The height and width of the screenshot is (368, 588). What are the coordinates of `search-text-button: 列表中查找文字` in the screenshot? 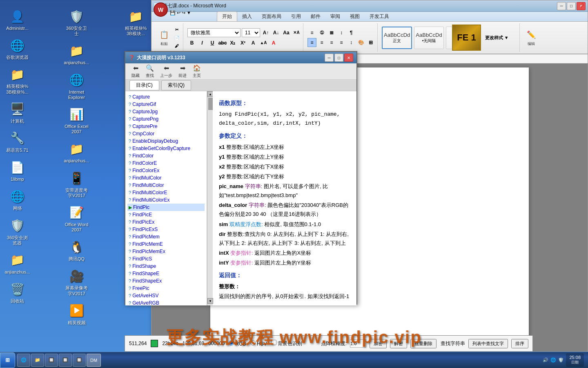 It's located at (488, 343).